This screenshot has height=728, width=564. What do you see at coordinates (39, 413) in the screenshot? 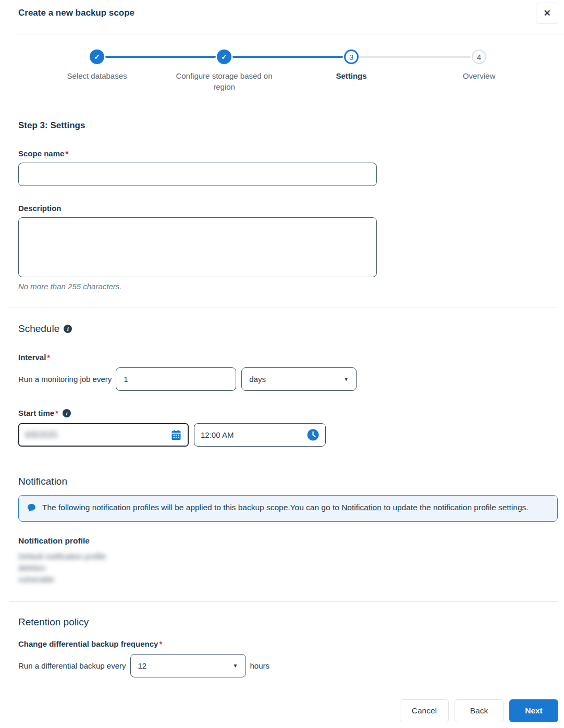
I see `start-time-label-text: Start time*` at bounding box center [39, 413].